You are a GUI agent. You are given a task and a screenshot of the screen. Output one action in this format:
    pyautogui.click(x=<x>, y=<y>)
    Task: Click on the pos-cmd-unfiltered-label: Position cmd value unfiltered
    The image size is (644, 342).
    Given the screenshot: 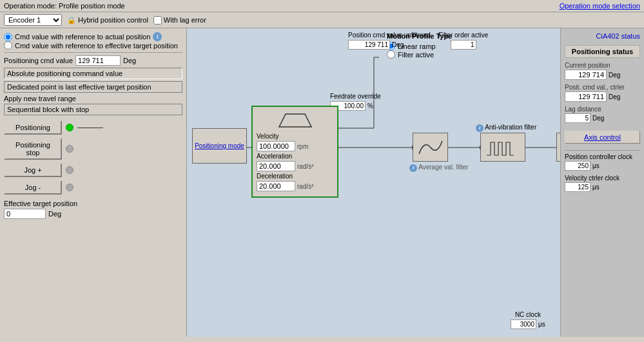 What is the action you would take?
    pyautogui.click(x=389, y=35)
    